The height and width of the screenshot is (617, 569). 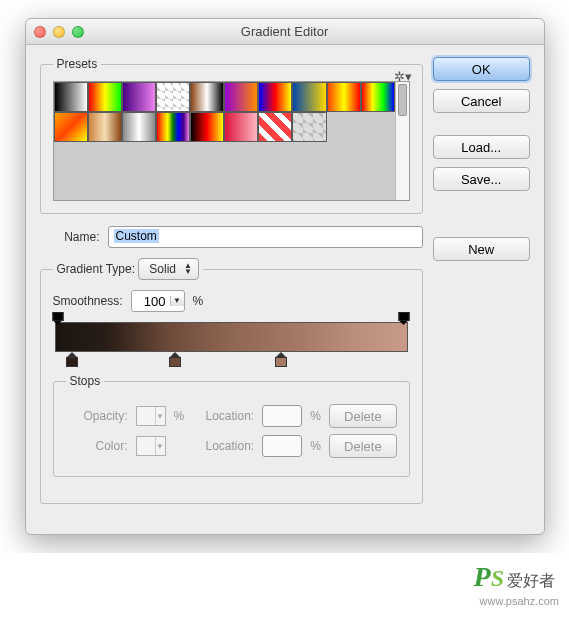 What do you see at coordinates (97, 416) in the screenshot?
I see `opacity-label: Opacity:` at bounding box center [97, 416].